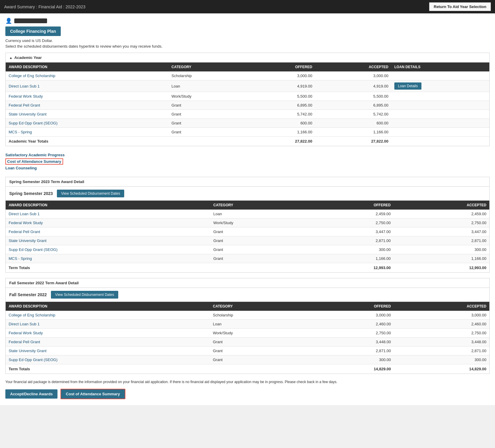 The height and width of the screenshot is (448, 495). What do you see at coordinates (248, 342) in the screenshot?
I see `table-row: Federal Pell Grant Grant 3,448.00 3,448.…` at bounding box center [248, 342].